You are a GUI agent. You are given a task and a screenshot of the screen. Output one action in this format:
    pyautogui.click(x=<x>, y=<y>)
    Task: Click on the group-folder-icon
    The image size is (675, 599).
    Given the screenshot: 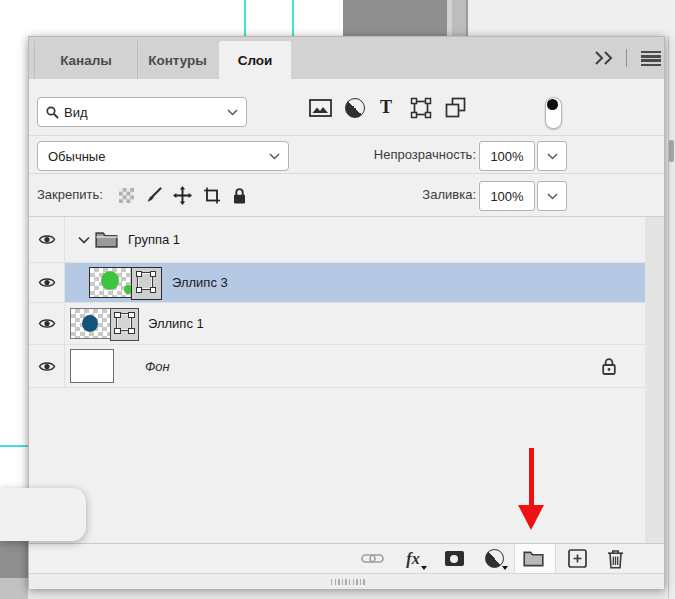 What is the action you would take?
    pyautogui.click(x=106, y=240)
    